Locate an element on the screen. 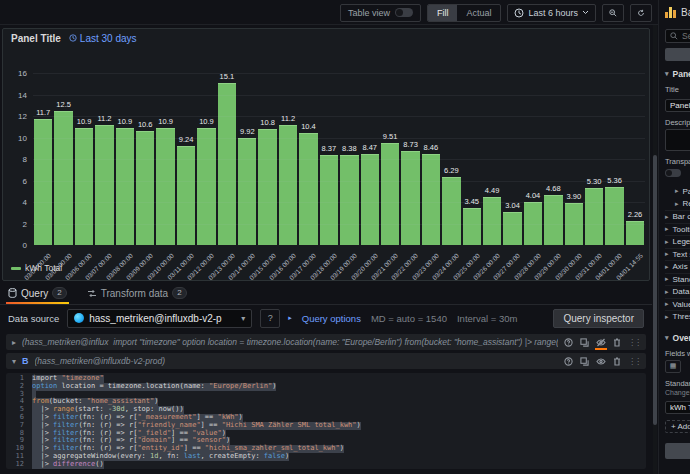 Image resolution: width=690 pixels, height=474 pixels. table-view-control: Table view is located at coordinates (380, 13).